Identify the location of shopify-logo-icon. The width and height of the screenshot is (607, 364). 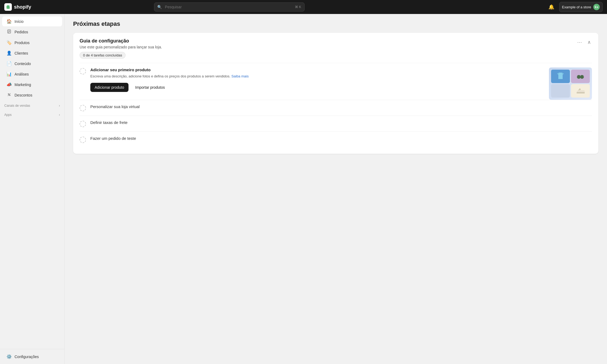
(8, 7).